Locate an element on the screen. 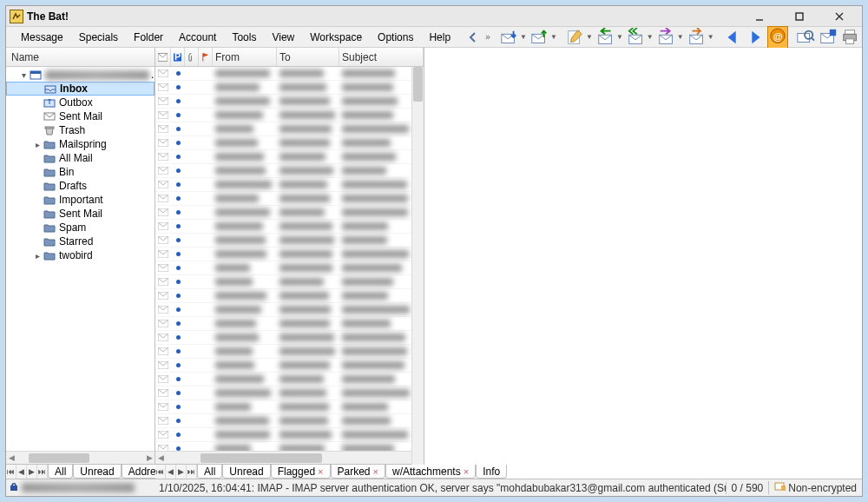  address-book-button: @ is located at coordinates (778, 37).